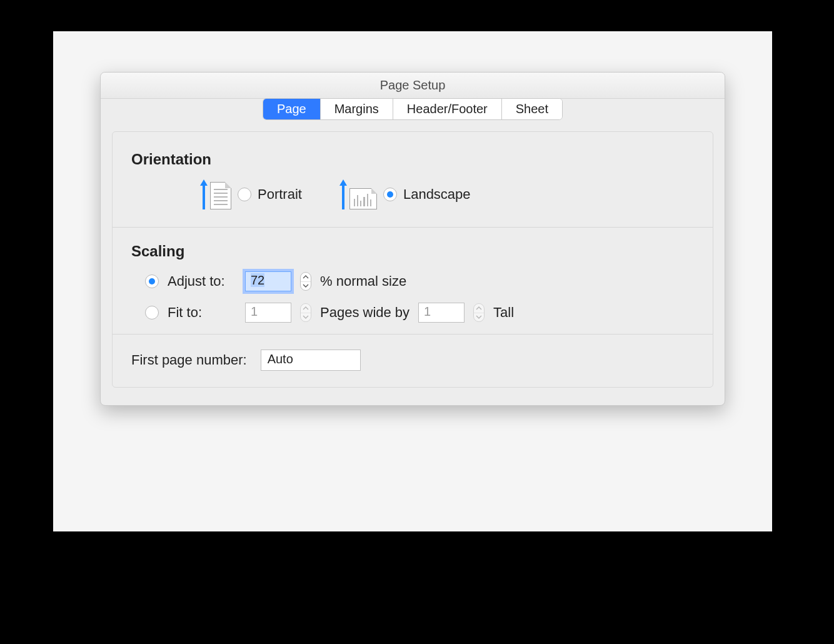 Image resolution: width=834 pixels, height=644 pixels. I want to click on tab-sheet: Sheet, so click(532, 109).